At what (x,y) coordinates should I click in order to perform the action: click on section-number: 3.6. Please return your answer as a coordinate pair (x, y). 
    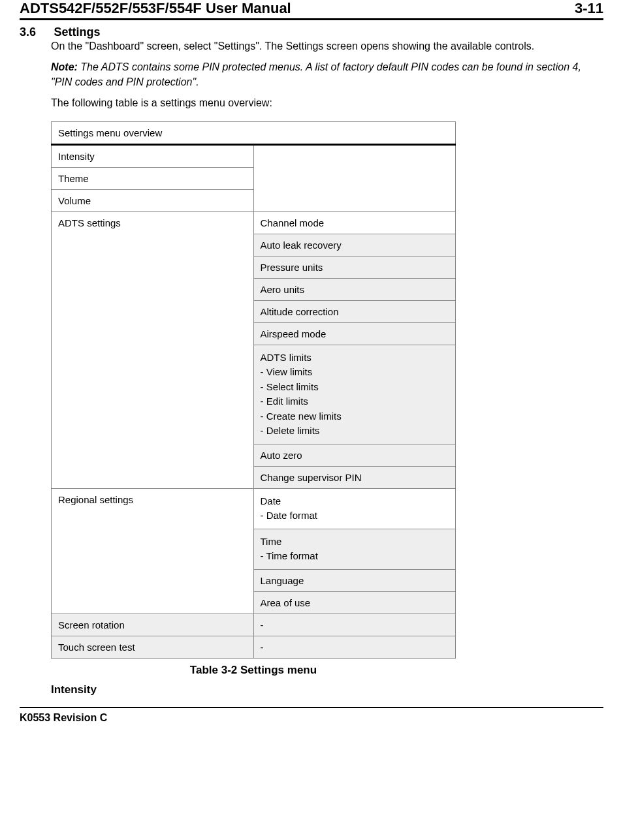
    Looking at the image, I should click on (35, 33).